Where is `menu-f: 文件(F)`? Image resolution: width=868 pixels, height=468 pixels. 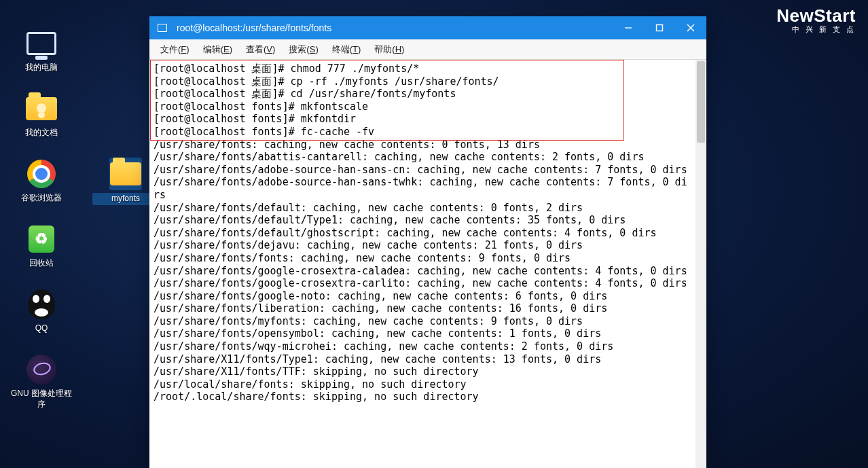 menu-f: 文件(F) is located at coordinates (175, 50).